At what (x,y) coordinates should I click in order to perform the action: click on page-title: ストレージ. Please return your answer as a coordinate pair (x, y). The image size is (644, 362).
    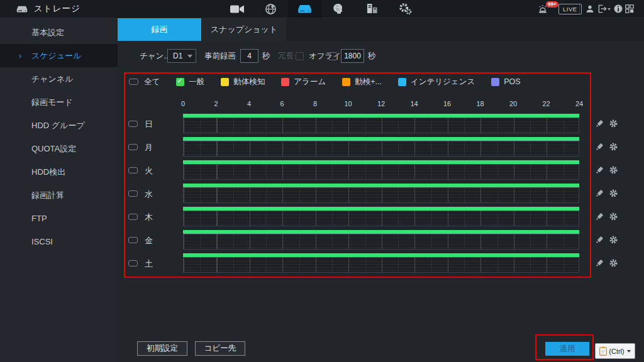
    Looking at the image, I should click on (57, 9).